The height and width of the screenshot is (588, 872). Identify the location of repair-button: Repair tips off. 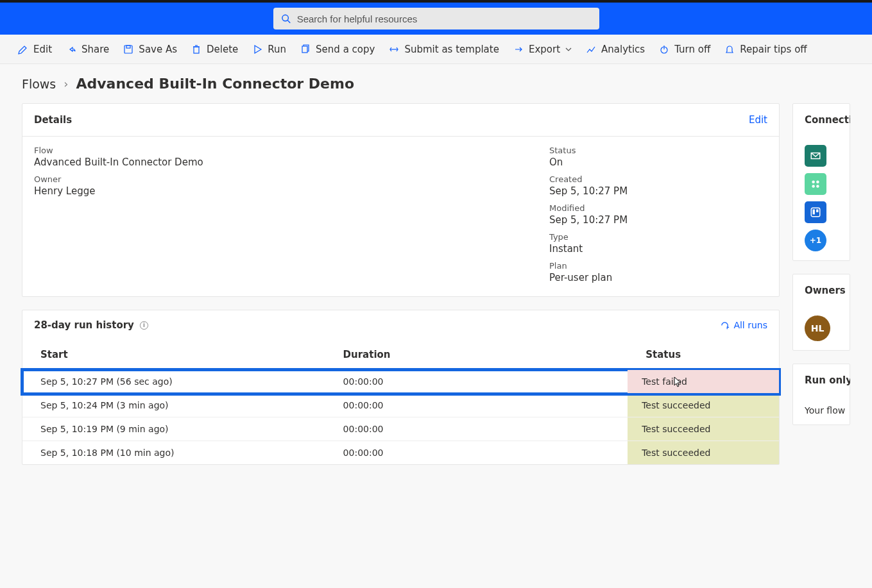
(765, 49).